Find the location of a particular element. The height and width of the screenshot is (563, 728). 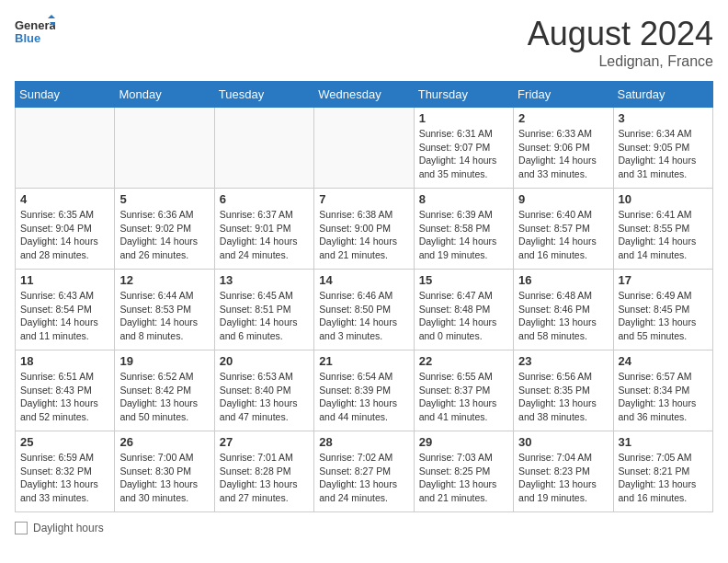

weekday-header-monday: Monday is located at coordinates (165, 95).